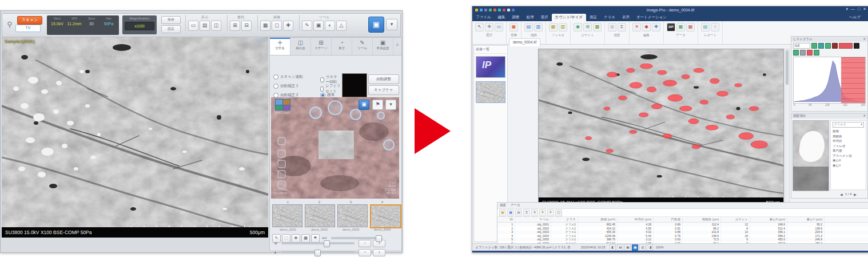  What do you see at coordinates (379, 239) in the screenshot?
I see `thumb-size-slider-thumb` at bounding box center [379, 239].